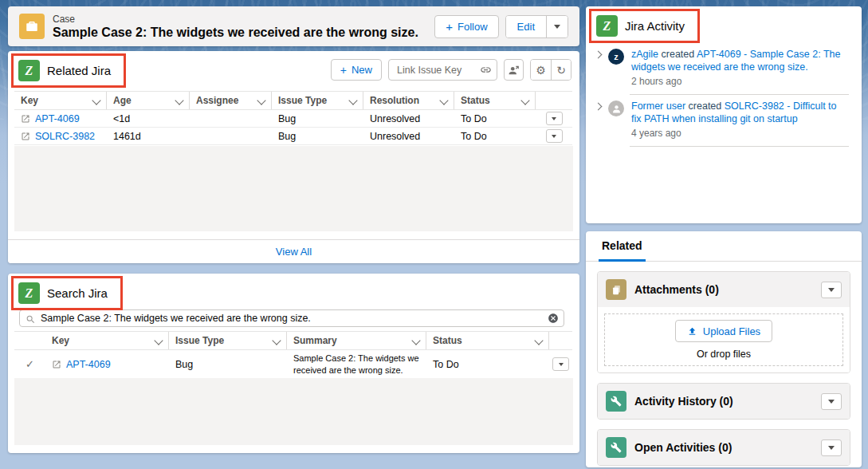 Image resolution: width=868 pixels, height=469 pixels. Describe the element at coordinates (486, 72) in the screenshot. I see `link-icon` at that location.